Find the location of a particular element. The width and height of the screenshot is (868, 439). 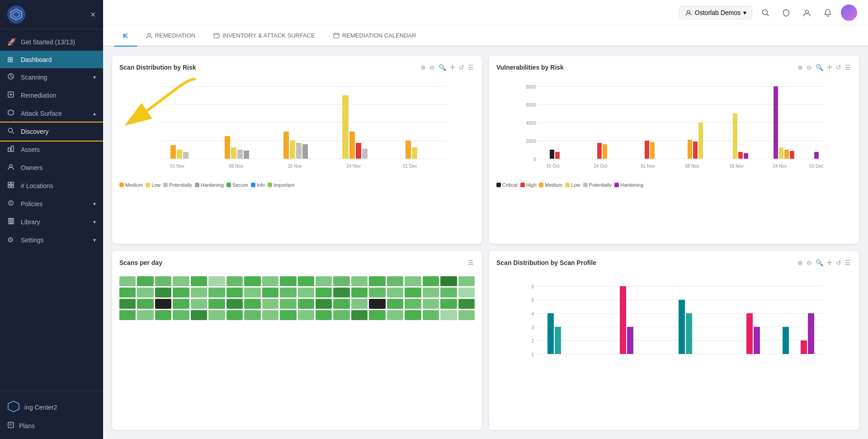

move-icon: ✛ is located at coordinates (453, 67).